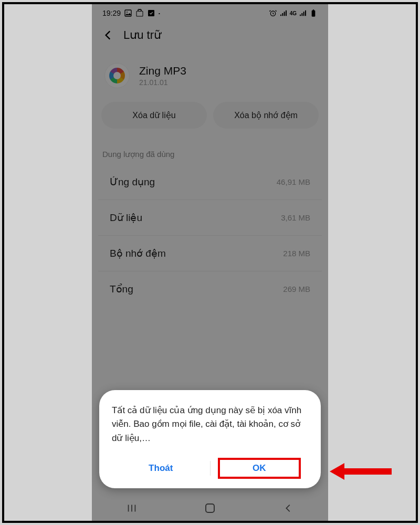  What do you see at coordinates (284, 13) in the screenshot?
I see `signal-icon` at bounding box center [284, 13].